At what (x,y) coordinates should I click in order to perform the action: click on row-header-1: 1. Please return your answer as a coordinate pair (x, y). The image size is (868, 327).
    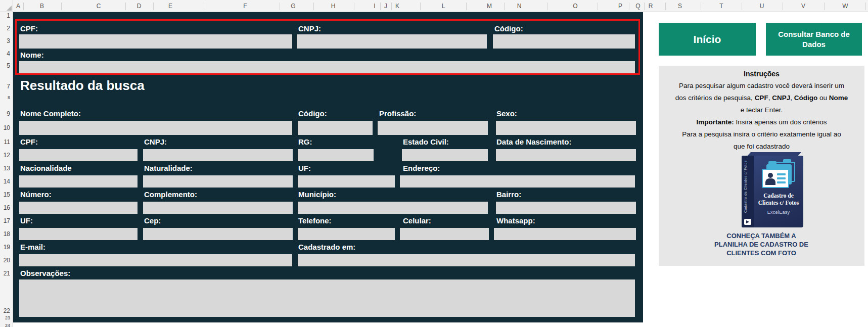
    Looking at the image, I should click on (8, 16).